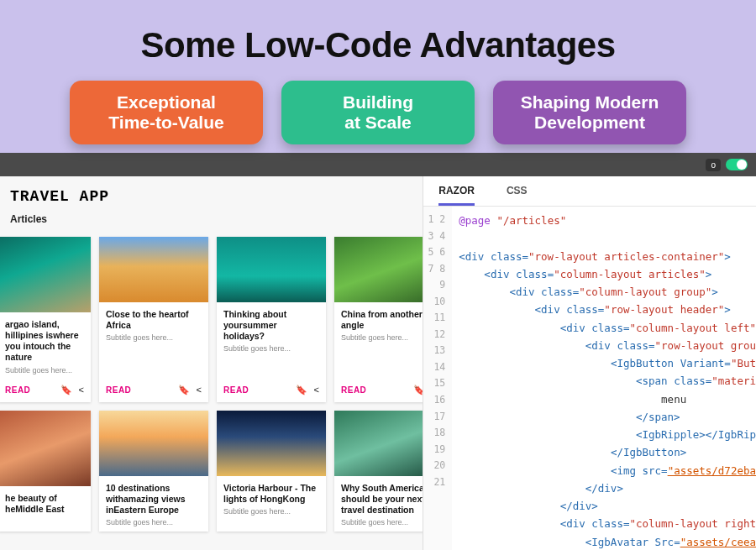 This screenshot has width=756, height=550. I want to click on article-card: argao island, hillipines iswhere you int…, so click(45, 319).